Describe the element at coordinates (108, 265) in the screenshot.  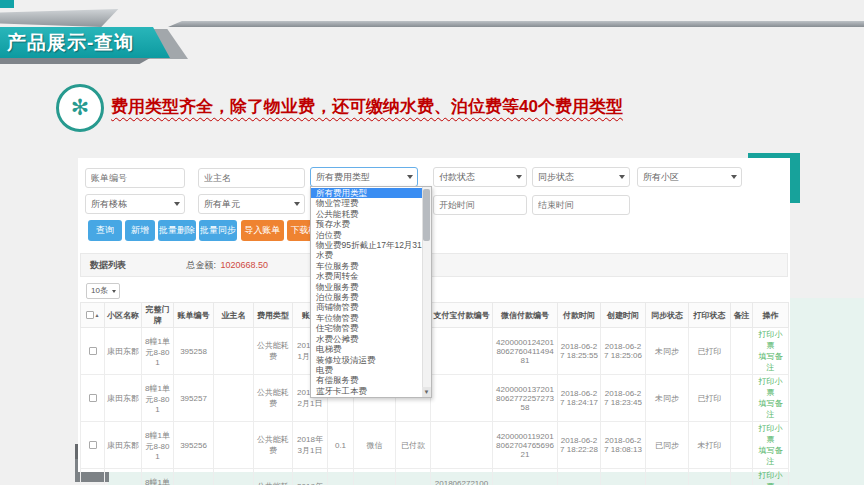
I see `data-list-label: 数据列表` at that location.